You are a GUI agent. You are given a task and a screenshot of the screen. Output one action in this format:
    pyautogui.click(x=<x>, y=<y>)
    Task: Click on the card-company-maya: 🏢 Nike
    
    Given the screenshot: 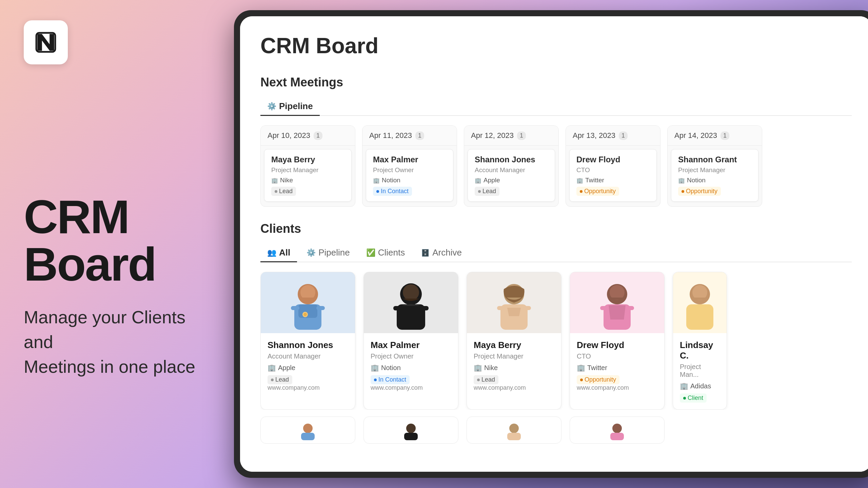 What is the action you would take?
    pyautogui.click(x=308, y=180)
    